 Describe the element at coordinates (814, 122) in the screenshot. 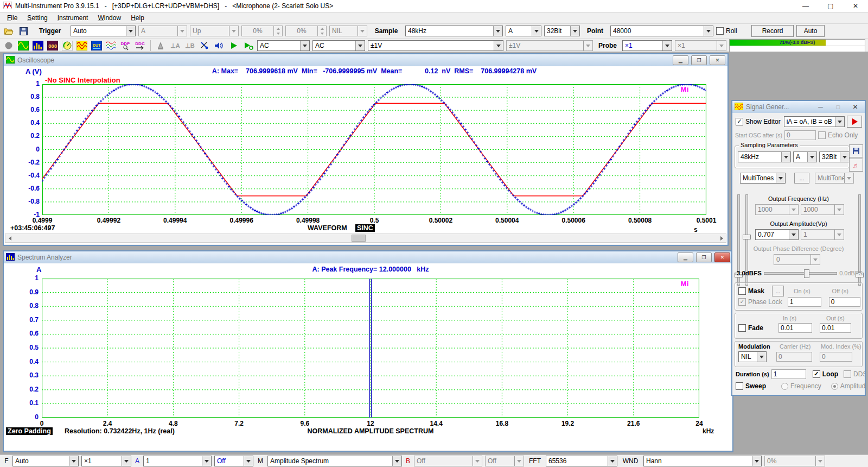

I see `routing-combo: iA = oA, iB = oB` at that location.